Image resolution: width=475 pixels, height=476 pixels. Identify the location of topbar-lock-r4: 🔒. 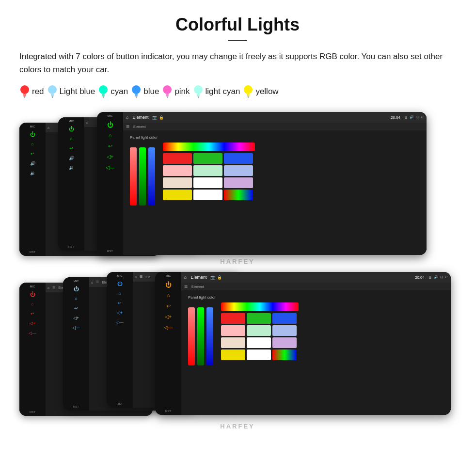
(220, 277).